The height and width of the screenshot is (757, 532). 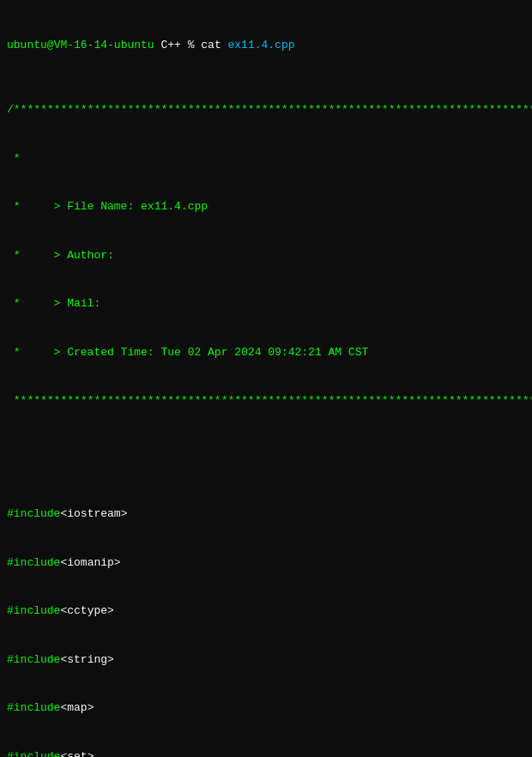 I want to click on comment-mail: * > Mail:, so click(x=266, y=304).